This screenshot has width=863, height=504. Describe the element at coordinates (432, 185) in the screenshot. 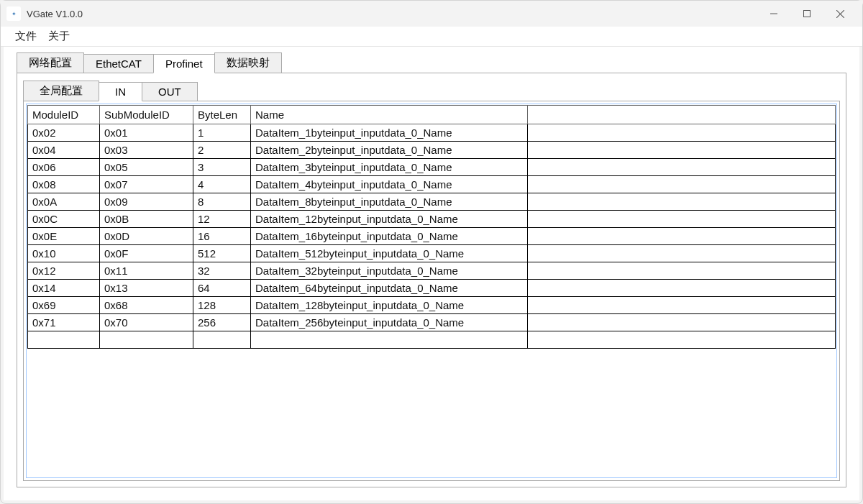

I see `table-row: 0x080x074DataItem_4byteinput_inputdata_0…` at that location.